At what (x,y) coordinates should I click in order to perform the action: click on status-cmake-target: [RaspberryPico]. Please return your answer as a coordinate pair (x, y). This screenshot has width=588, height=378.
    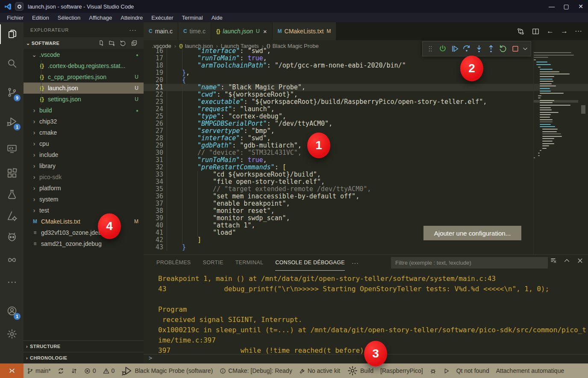
    Looking at the image, I should click on (402, 371).